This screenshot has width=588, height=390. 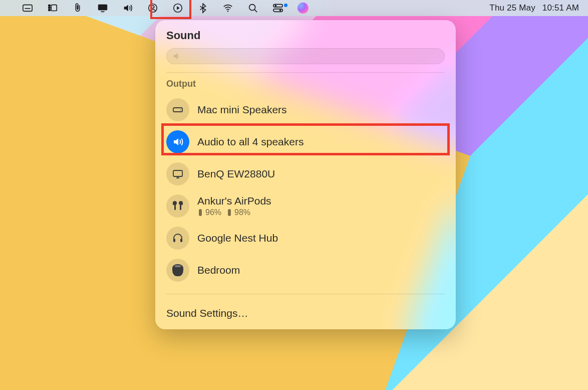 I want to click on airpods-icon, so click(x=178, y=206).